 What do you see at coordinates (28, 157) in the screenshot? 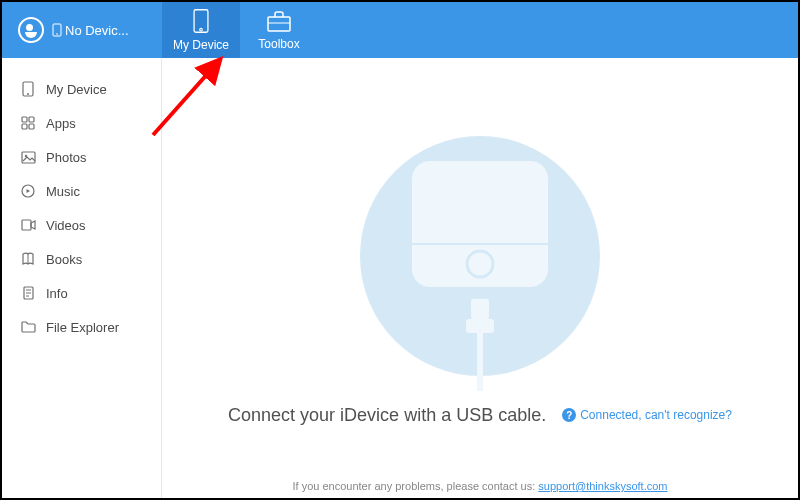
I see `photos-icon` at bounding box center [28, 157].